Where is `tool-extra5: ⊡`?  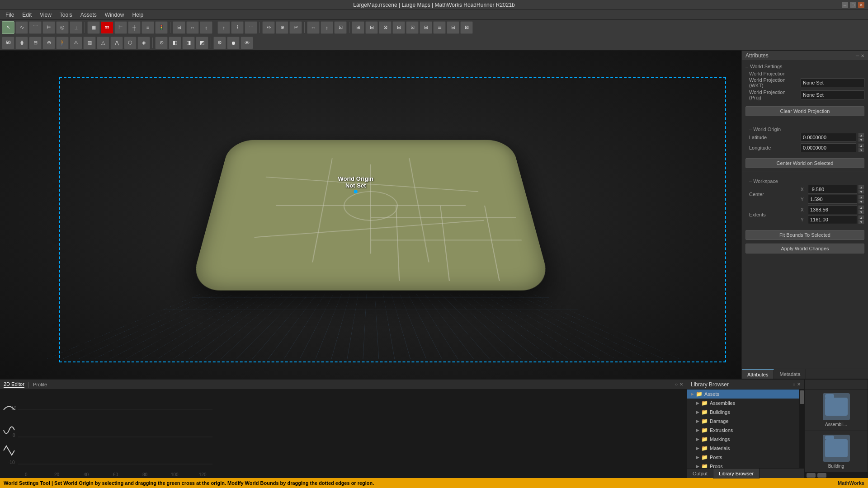
tool-extra5: ⊡ is located at coordinates (412, 28).